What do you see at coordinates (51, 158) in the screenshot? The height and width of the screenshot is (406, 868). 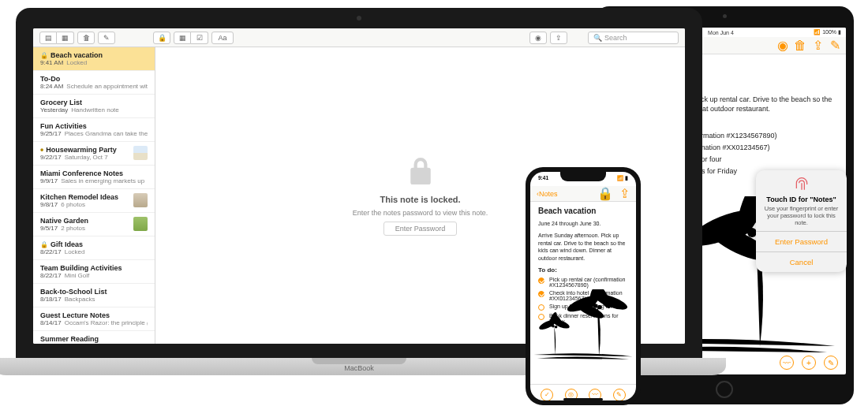 I see `note-time: 9/22/17` at bounding box center [51, 158].